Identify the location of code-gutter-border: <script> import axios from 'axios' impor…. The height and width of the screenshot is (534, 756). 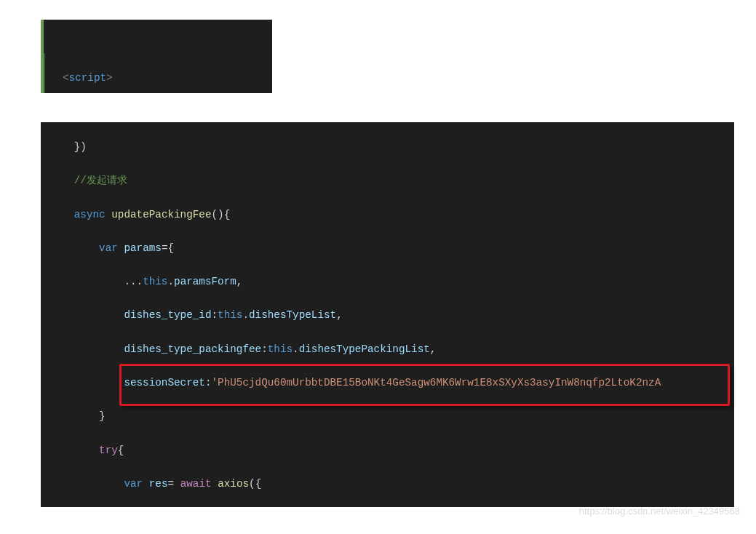
(158, 73).